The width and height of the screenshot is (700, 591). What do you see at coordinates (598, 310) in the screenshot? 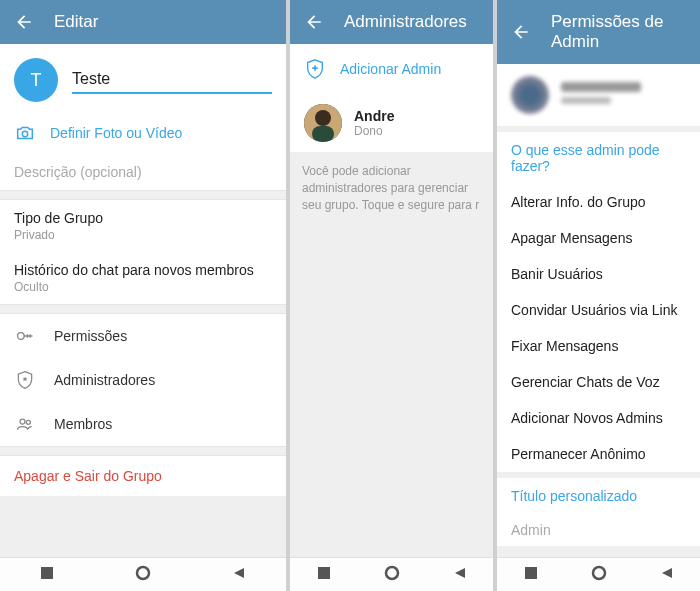
I see `perm-invite-link: Convidar Usuários via Link` at bounding box center [598, 310].